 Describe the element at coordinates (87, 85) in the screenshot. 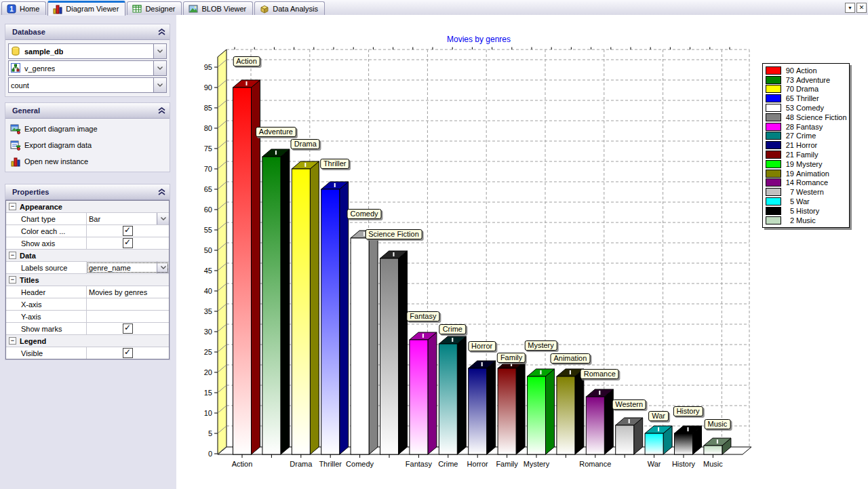

I see `column-select: count` at that location.